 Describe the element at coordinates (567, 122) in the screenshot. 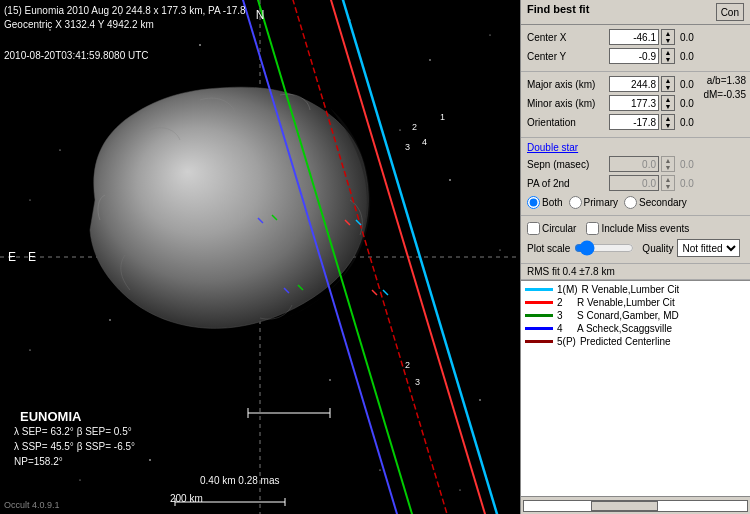

I see `orientation-label: Orientation` at that location.